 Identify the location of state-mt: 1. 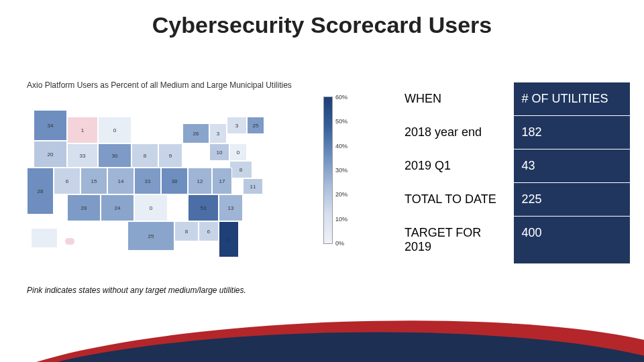
(83, 130).